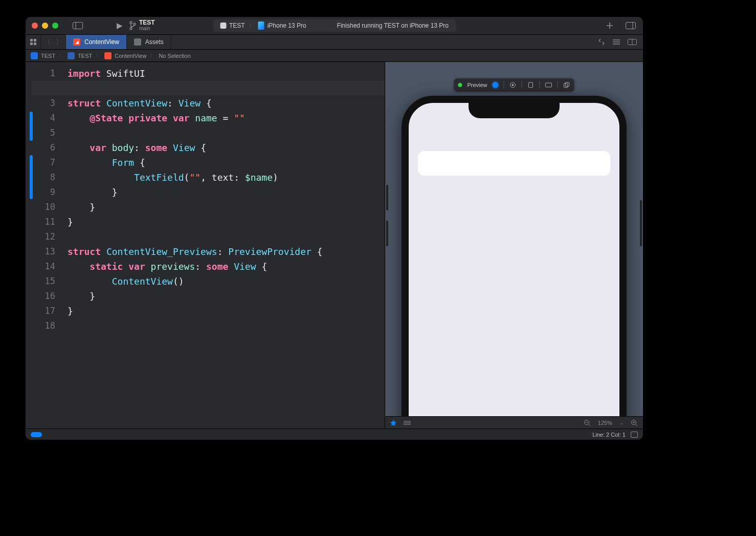  Describe the element at coordinates (237, 26) in the screenshot. I see `scheme-app-name: TEST` at that location.